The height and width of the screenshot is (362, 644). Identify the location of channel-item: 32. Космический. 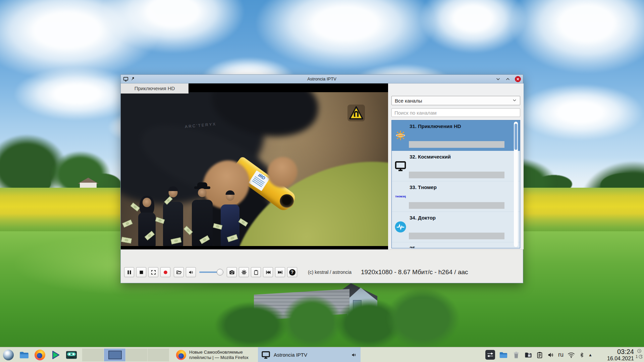
(456, 166).